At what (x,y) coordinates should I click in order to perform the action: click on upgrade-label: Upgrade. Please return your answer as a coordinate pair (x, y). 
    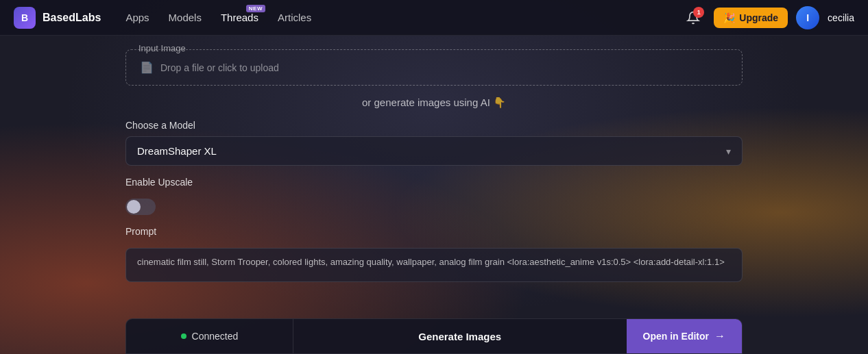
    Looking at the image, I should click on (758, 18).